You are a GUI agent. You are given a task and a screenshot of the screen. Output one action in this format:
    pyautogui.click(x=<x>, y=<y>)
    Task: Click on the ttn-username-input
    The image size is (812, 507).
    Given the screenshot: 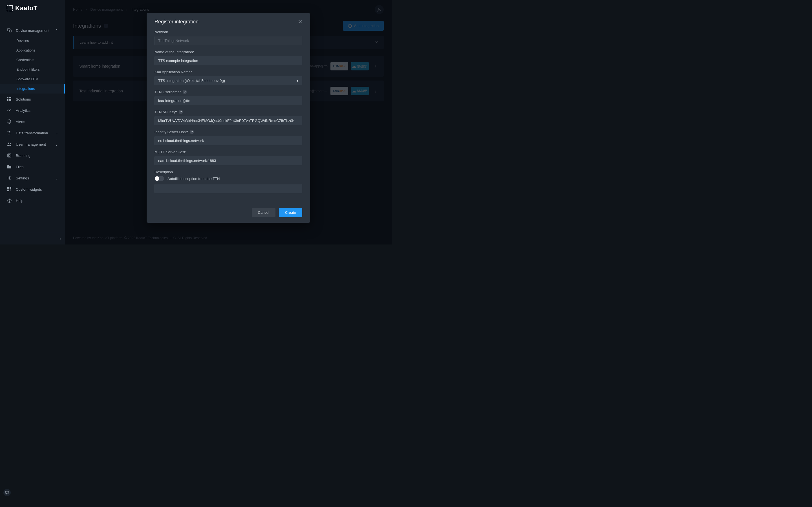 What is the action you would take?
    pyautogui.click(x=228, y=101)
    